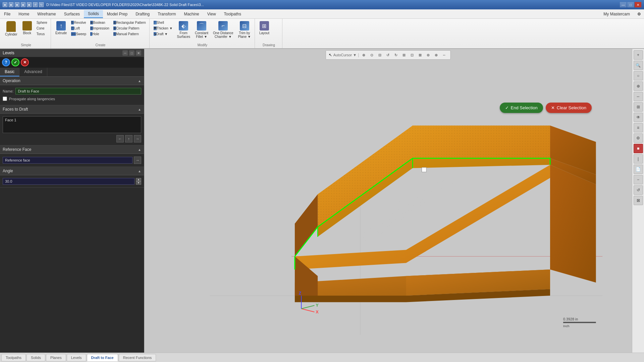 Image resolution: width=644 pixels, height=362 pixels. What do you see at coordinates (72, 109) in the screenshot?
I see `faces-section-header: Faces to Draft ▲` at bounding box center [72, 109].